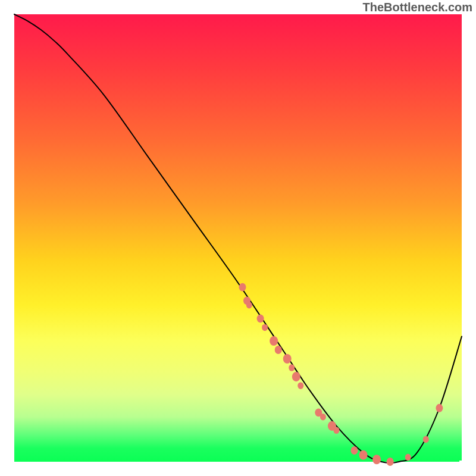  What do you see at coordinates (461, 461) in the screenshot?
I see `watermark-bottom-right` at bounding box center [461, 461].